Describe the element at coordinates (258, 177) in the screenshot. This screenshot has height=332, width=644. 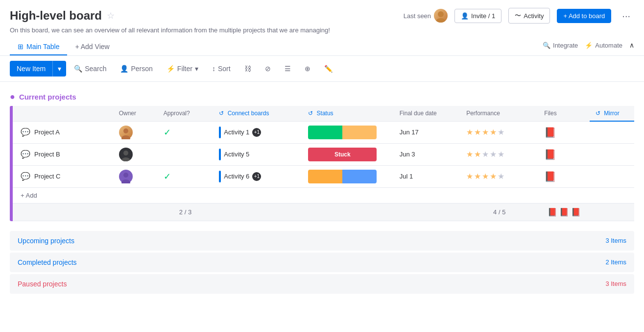
I see `activity-cell: Activity 6 +1` at that location.